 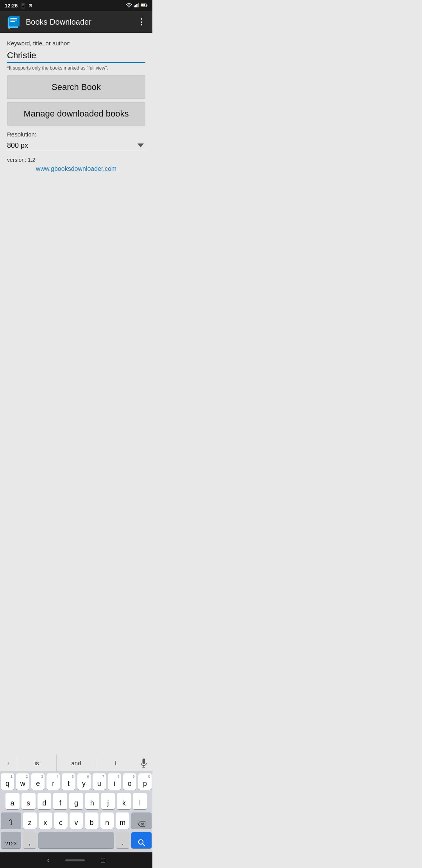 What do you see at coordinates (23, 5) in the screenshot?
I see `whatsapp-icon: 📱` at bounding box center [23, 5].